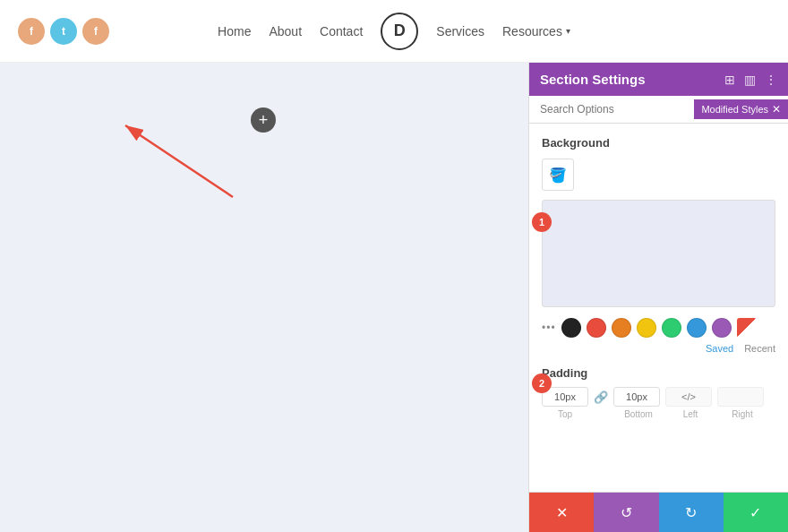 The height and width of the screenshot is (532, 788). I want to click on bg-swatch-row: 🪣, so click(659, 175).